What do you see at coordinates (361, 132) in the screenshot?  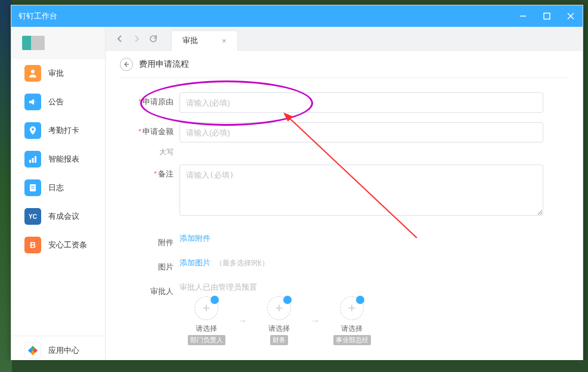 I see `amount-input` at bounding box center [361, 132].